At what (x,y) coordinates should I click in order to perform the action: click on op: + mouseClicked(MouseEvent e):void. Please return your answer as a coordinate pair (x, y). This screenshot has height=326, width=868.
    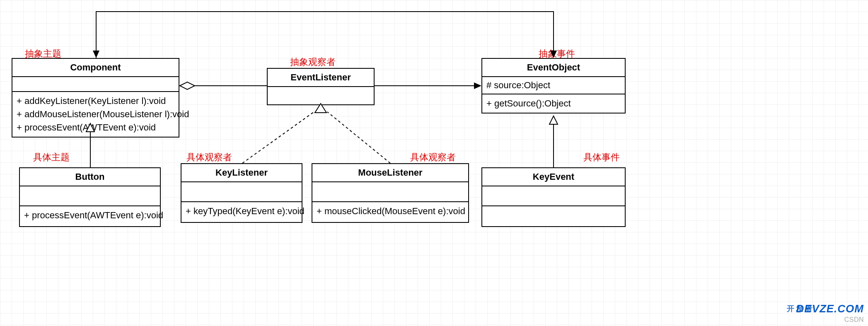
    Looking at the image, I should click on (390, 211).